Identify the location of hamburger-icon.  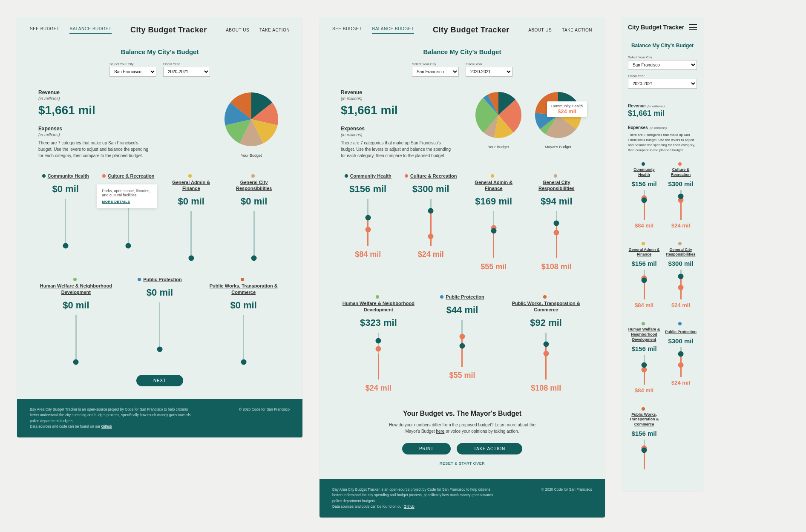
(693, 27).